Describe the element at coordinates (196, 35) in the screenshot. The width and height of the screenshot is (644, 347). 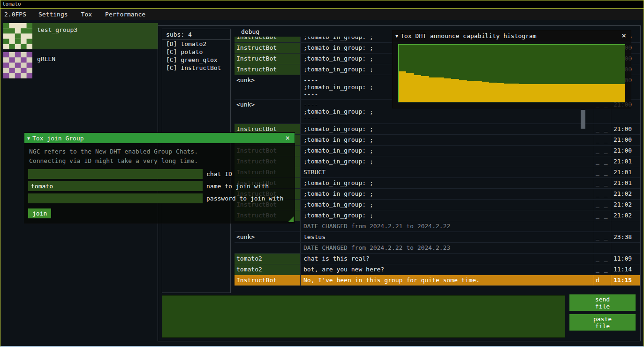
I see `subs-count-label: subs: 4` at that location.